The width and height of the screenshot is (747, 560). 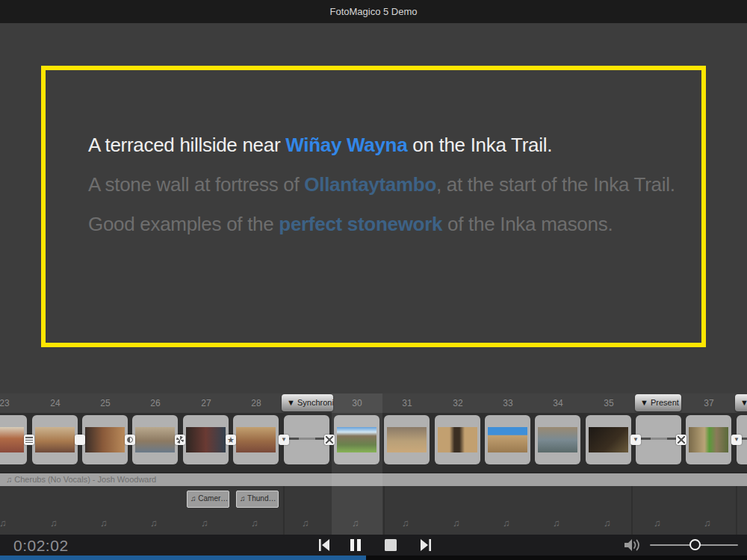 I want to click on text-run: A stone wall at fortress of, so click(x=196, y=184).